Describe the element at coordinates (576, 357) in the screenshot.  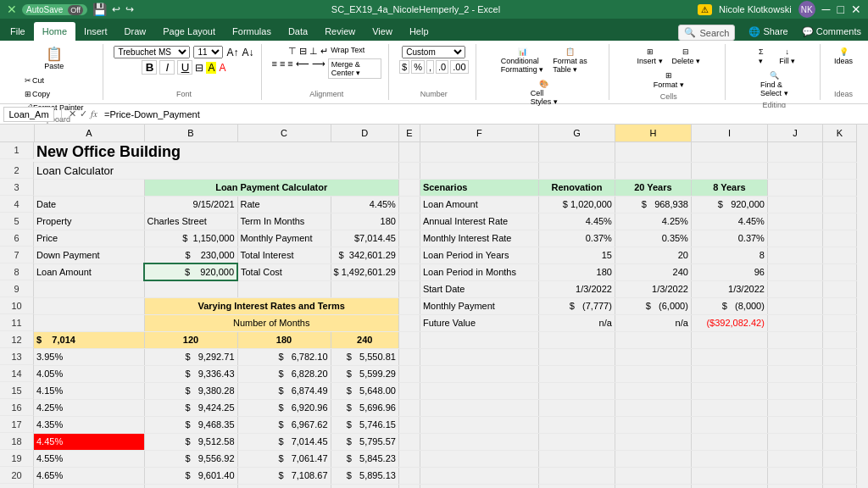
I see `cell-g13` at that location.